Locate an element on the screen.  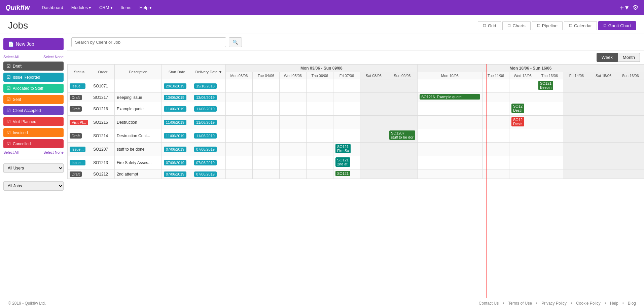
table-row: Issue... SO1207 stuff to be done 07/06/2… is located at coordinates (356, 149).